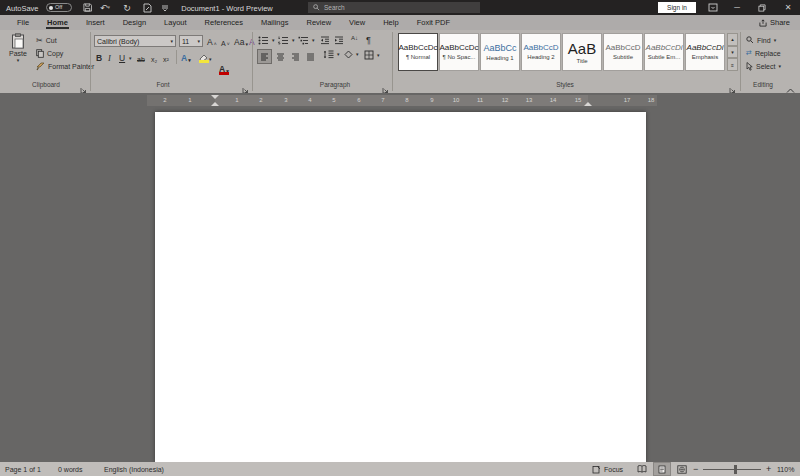 The height and width of the screenshot is (476, 800). Describe the element at coordinates (390, 22) in the screenshot. I see `tab-help: Help` at that location.